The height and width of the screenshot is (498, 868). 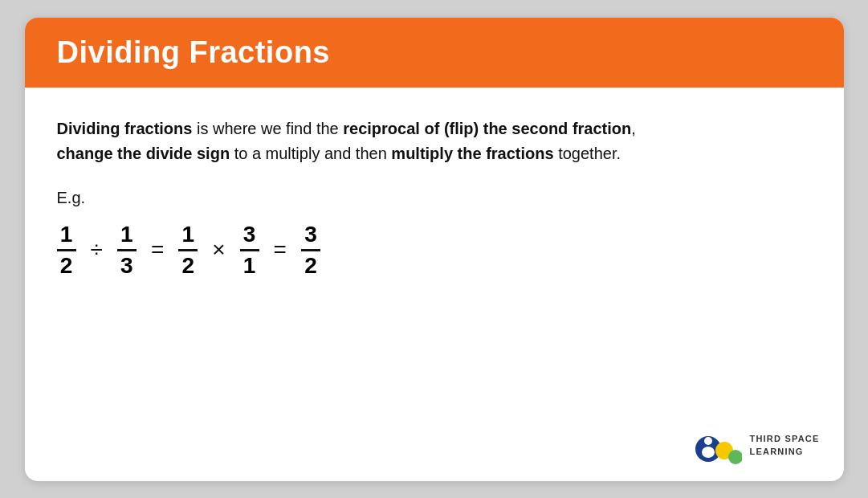 I want to click on page-title: Dividing Fractions, so click(x=434, y=53).